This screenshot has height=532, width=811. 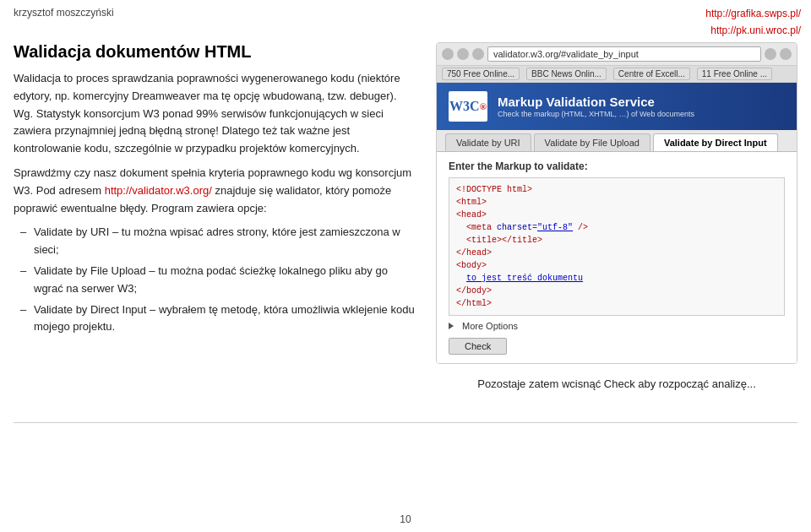 I want to click on more-options-arrow, so click(x=453, y=326).